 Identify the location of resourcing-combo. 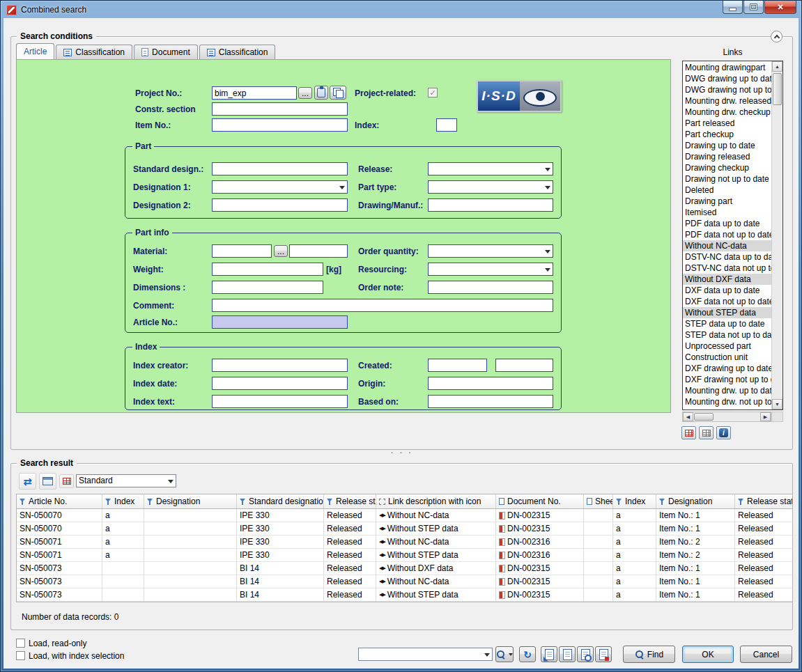
(491, 269).